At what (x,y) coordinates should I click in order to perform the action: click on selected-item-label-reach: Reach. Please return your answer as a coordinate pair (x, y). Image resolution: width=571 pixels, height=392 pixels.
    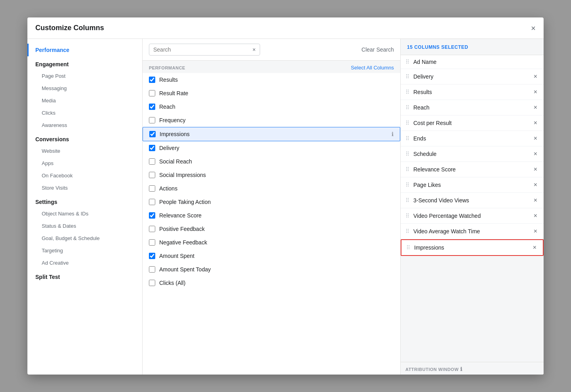
    Looking at the image, I should click on (471, 108).